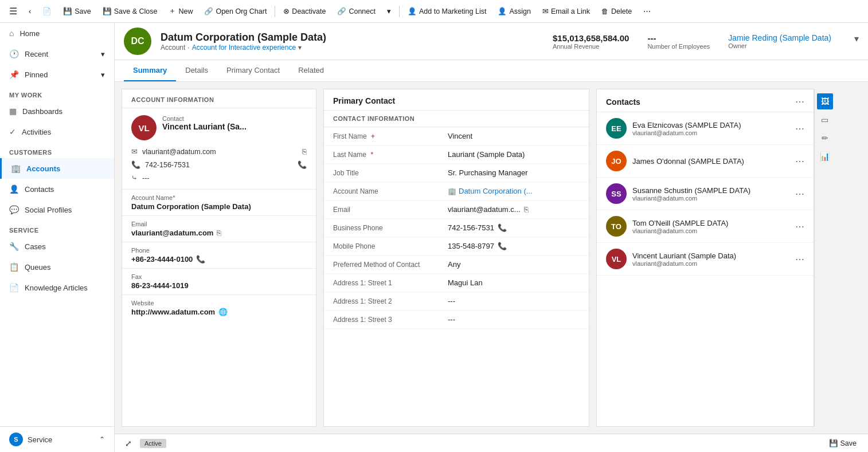 The image size is (868, 452). What do you see at coordinates (616, 226) in the screenshot?
I see `contact-avatar-to: TO` at bounding box center [616, 226].